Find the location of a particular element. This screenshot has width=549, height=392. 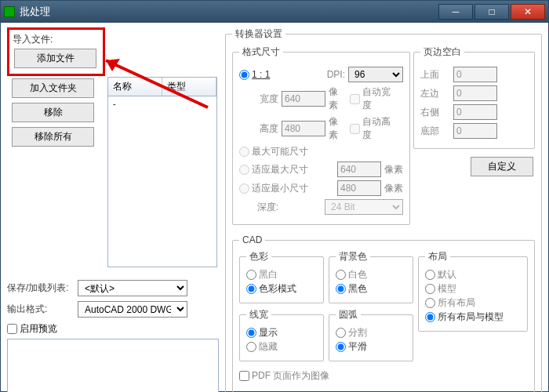

remove-button: 移除 is located at coordinates (53, 113).